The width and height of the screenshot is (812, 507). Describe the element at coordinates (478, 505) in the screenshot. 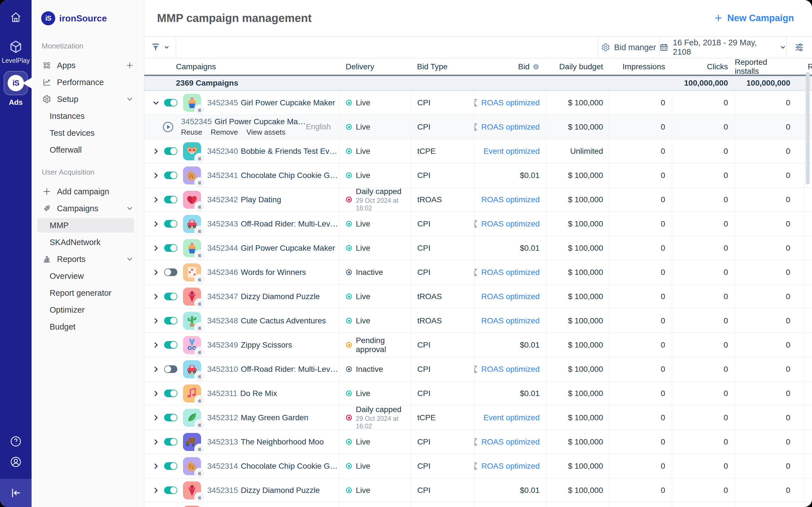

I see `table-row` at that location.